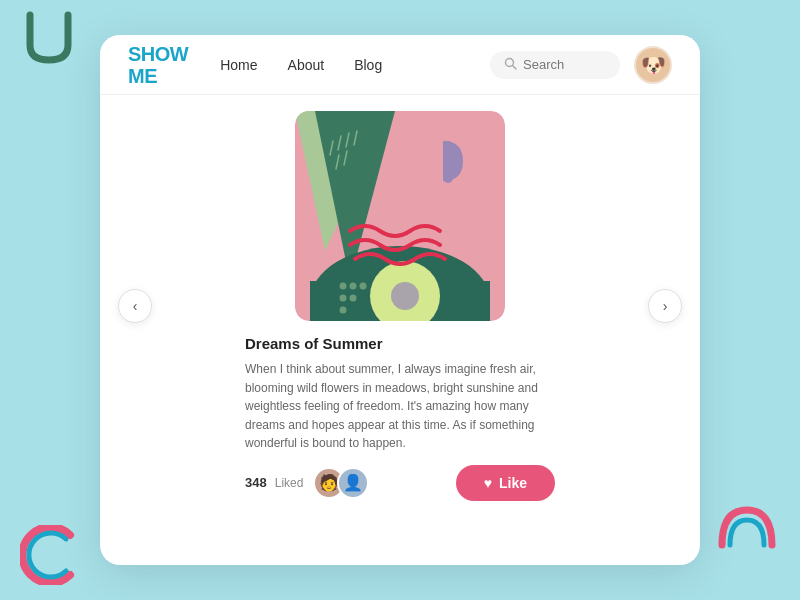 The width and height of the screenshot is (800, 600). I want to click on search-bar, so click(555, 65).